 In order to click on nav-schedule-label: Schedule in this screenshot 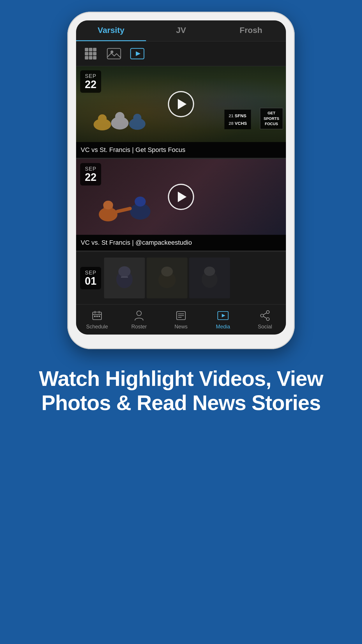, I will do `click(97, 327)`.